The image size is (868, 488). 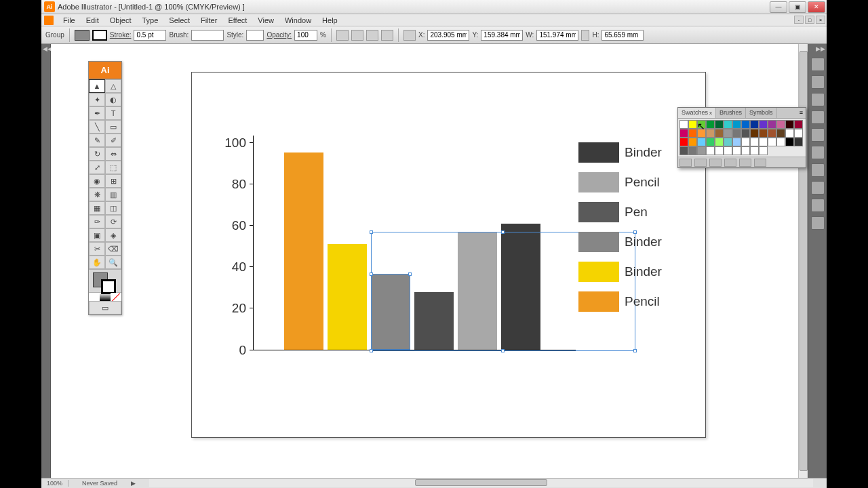 What do you see at coordinates (620, 182) in the screenshot?
I see `legend-item: Pencil` at bounding box center [620, 182].